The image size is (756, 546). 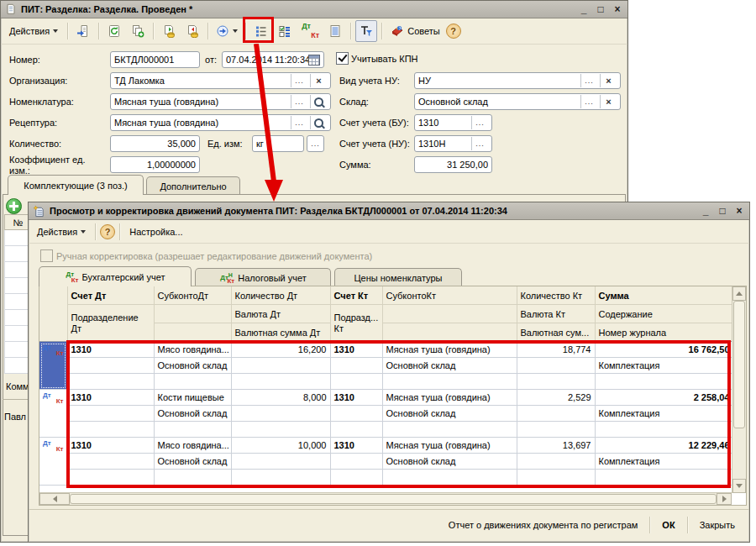 What do you see at coordinates (310, 31) in the screenshot?
I see `dtkt-postings-button: ДтКт` at bounding box center [310, 31].